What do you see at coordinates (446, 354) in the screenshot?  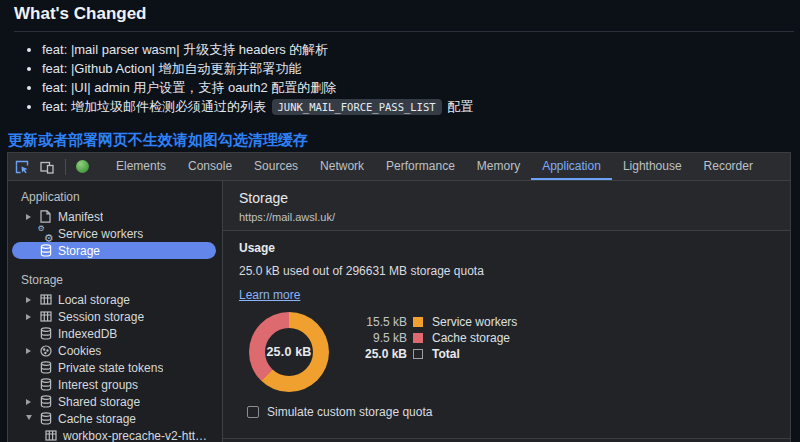 I see `legend-total-label: Total` at bounding box center [446, 354].